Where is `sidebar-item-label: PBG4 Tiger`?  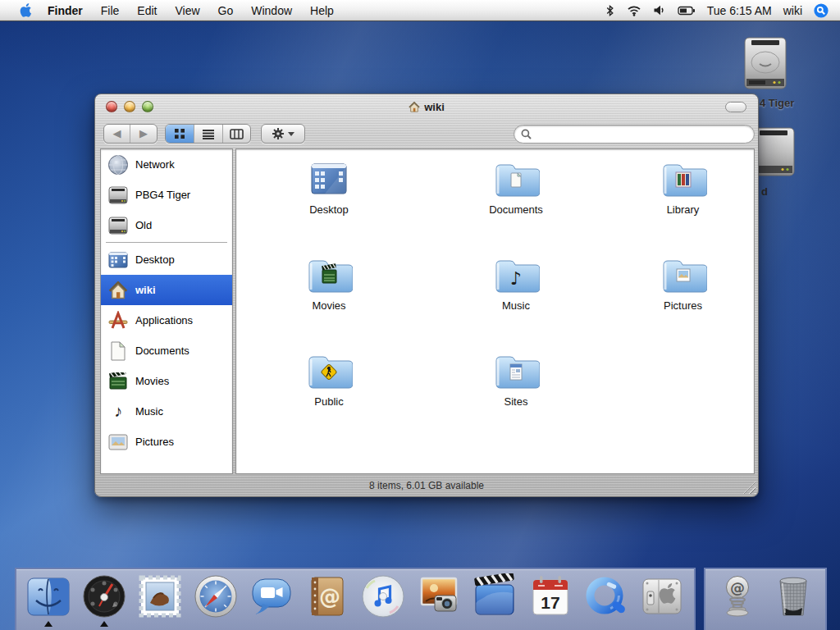 sidebar-item-label: PBG4 Tiger is located at coordinates (162, 195).